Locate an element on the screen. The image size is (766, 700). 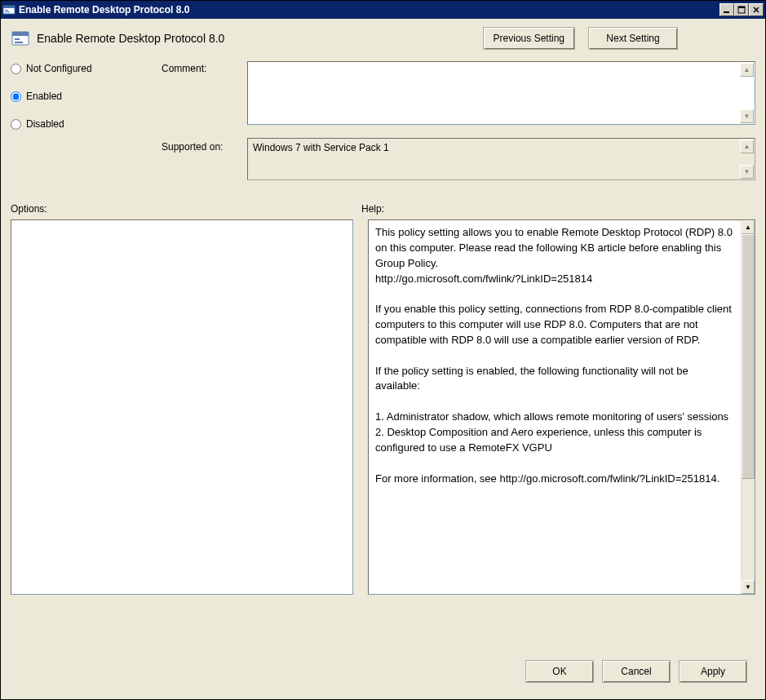
supported-scrollbar: ▲ ▼ is located at coordinates (747, 159).